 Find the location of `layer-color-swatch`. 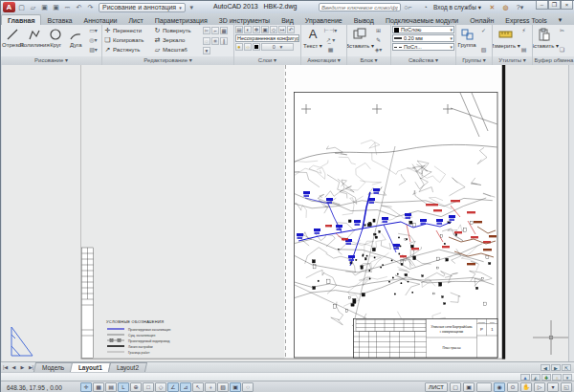

layer-color-swatch is located at coordinates (256, 47).